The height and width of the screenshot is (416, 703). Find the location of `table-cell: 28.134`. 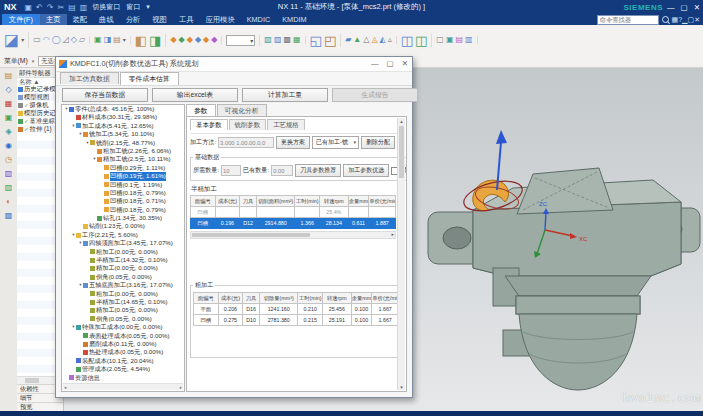

table-cell: 28.134 is located at coordinates (334, 224).